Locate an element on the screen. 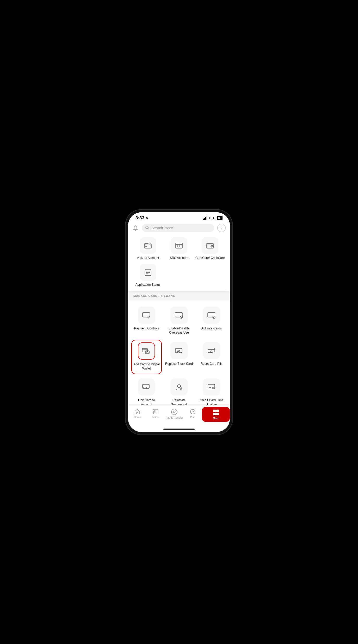 The height and width of the screenshot is (644, 358). link-card-account-label: Link Card to Account is located at coordinates (146, 401).